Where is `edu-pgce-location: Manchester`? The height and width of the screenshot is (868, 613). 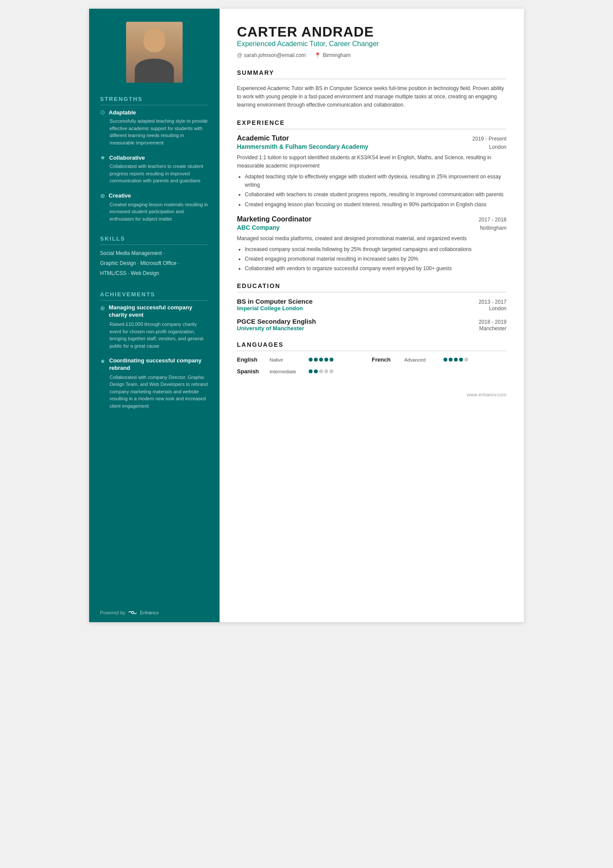
edu-pgce-location: Manchester is located at coordinates (493, 328).